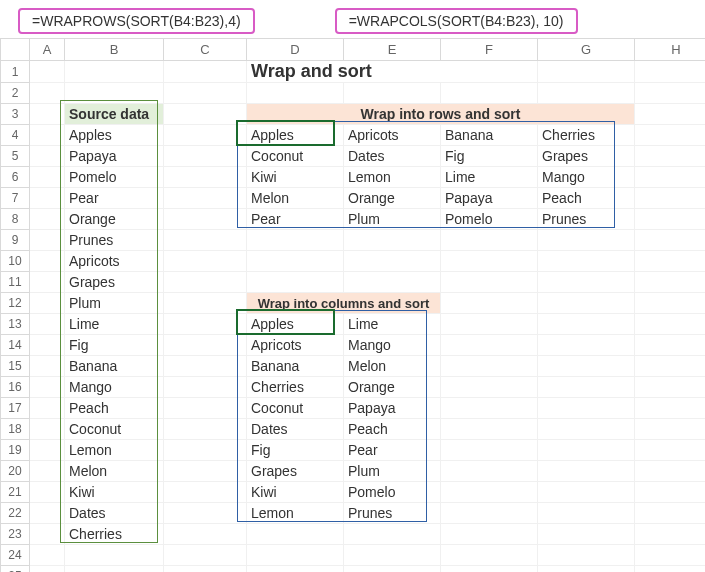  I want to click on row-header: 24, so click(16, 556).